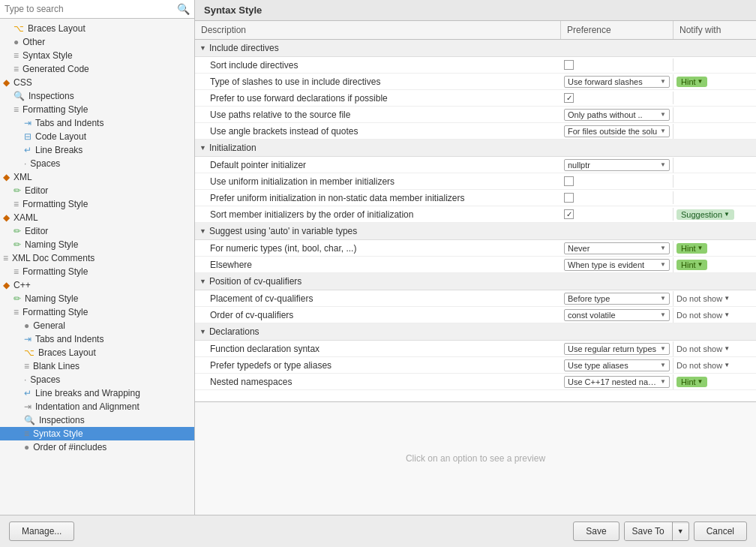 The image size is (756, 547). I want to click on tree-item-xml: ◆ XML, so click(98, 177).